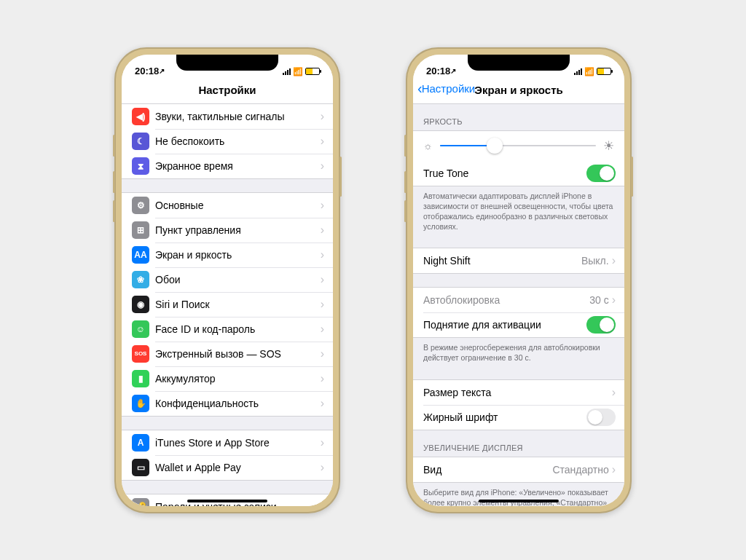  I want to click on row-label: Face ID и код-пароль, so click(237, 329).